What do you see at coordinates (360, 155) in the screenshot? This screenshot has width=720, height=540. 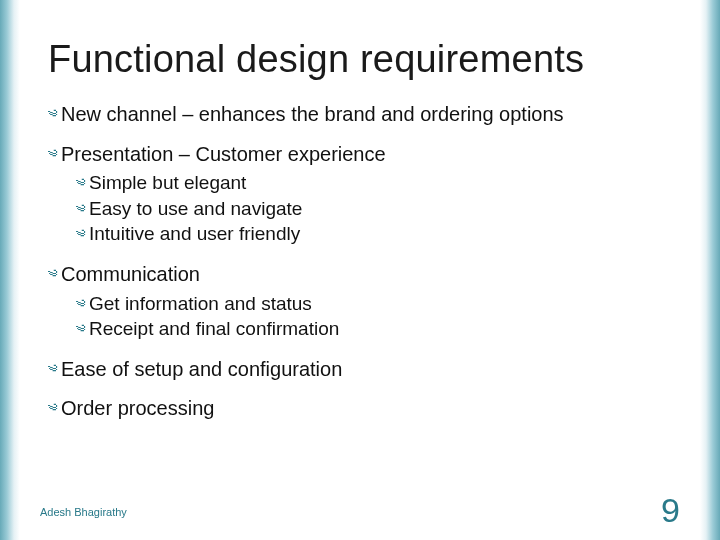 I see `bullet-level1: ༄ Presentation – Customer experience` at bounding box center [360, 155].